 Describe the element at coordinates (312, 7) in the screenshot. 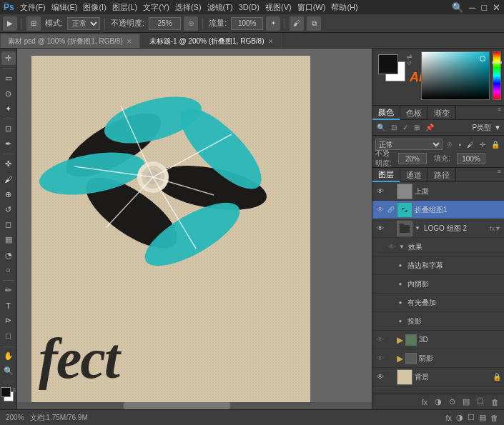

I see `menu-window: 窗口(W)` at that location.